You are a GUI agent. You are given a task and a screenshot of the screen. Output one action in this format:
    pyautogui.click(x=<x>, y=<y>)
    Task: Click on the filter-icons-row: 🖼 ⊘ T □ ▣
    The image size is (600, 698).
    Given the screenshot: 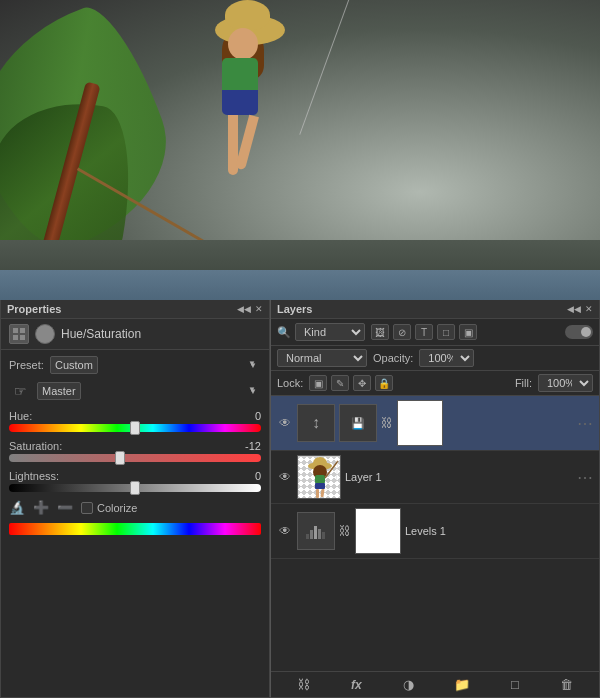 What is the action you would take?
    pyautogui.click(x=424, y=332)
    